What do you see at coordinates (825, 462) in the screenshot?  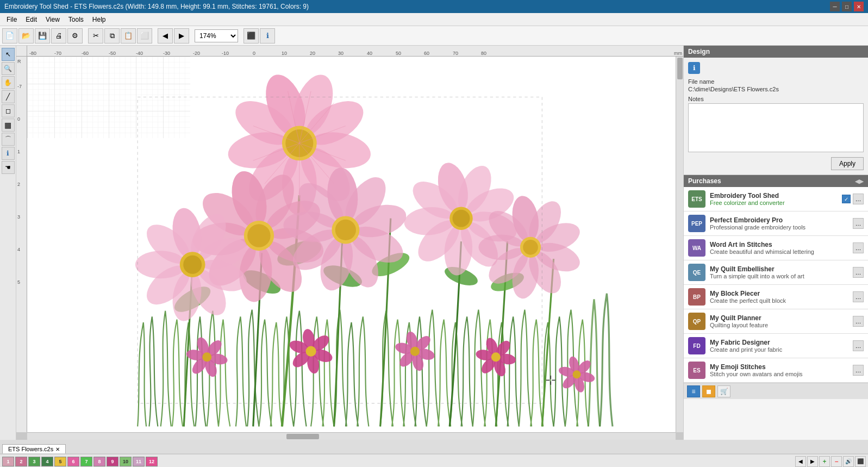 I see `add-color-button: +` at bounding box center [825, 462].